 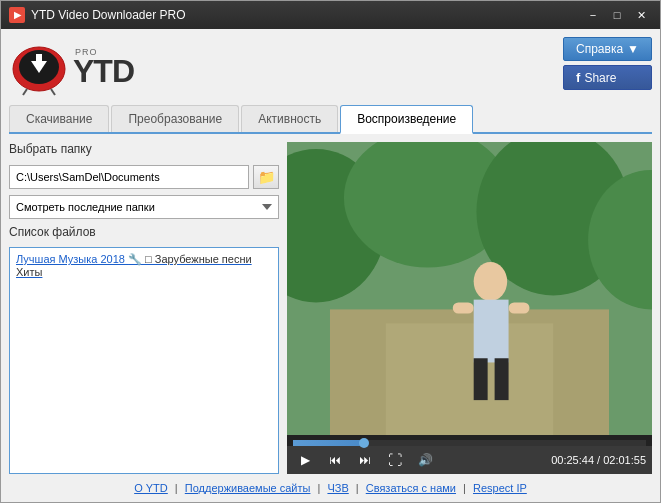 I want to click on play-button: ▶, so click(x=305, y=460).